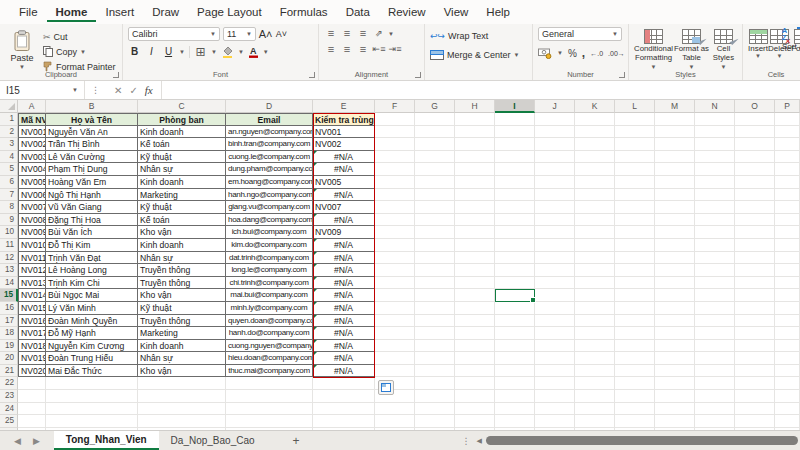 This screenshot has width=800, height=450. Describe the element at coordinates (480, 441) in the screenshot. I see `scroll-left-icon: ◀` at that location.